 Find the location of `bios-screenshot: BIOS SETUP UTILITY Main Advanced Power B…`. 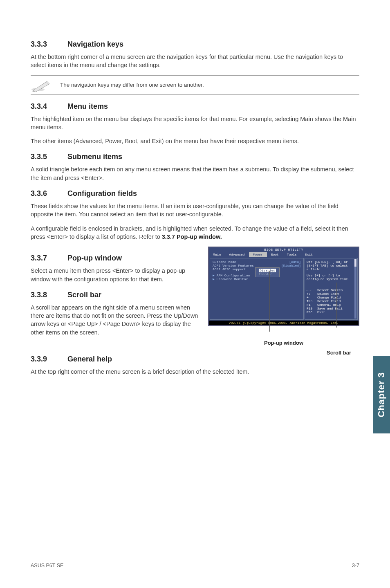

bios-screenshot: BIOS SETUP UTILITY Main Advanced Power B… is located at coordinates (284, 296).